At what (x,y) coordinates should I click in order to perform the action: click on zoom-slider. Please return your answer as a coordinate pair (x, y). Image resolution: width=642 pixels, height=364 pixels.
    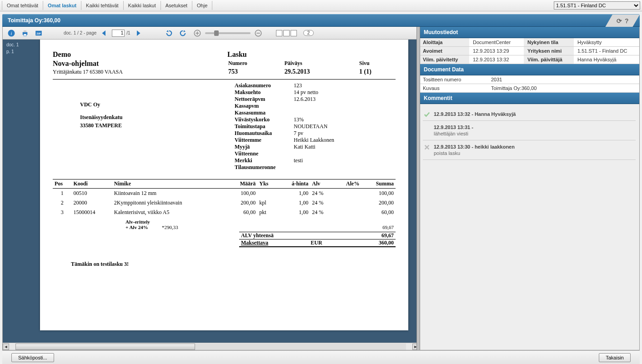
    Looking at the image, I should click on (228, 33).